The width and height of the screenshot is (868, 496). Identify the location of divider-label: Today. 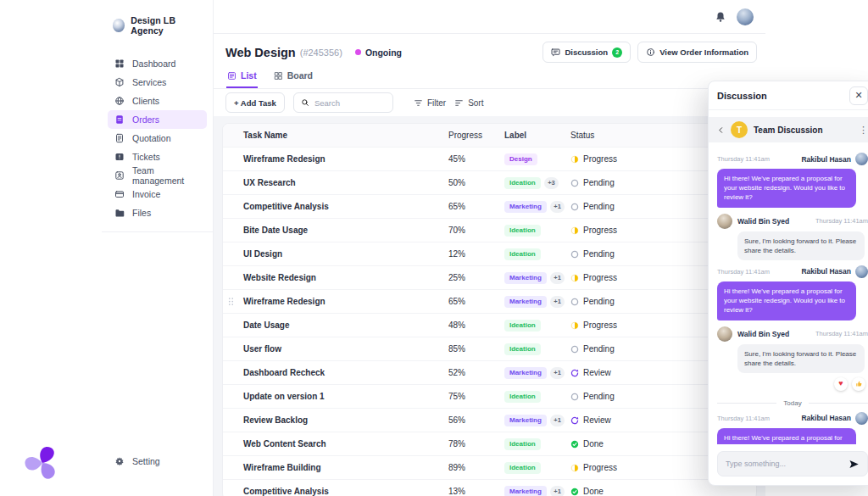
(792, 404).